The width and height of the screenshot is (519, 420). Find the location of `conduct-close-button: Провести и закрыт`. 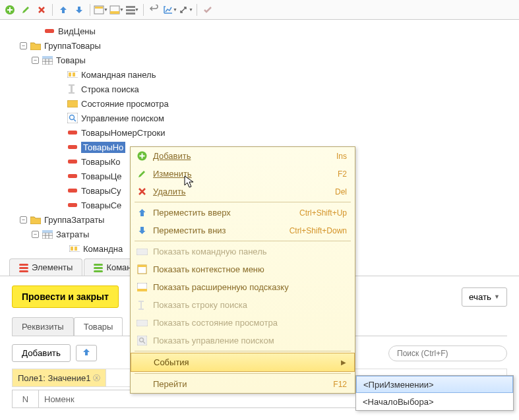

conduct-close-button: Провести и закрыт is located at coordinates (65, 297).